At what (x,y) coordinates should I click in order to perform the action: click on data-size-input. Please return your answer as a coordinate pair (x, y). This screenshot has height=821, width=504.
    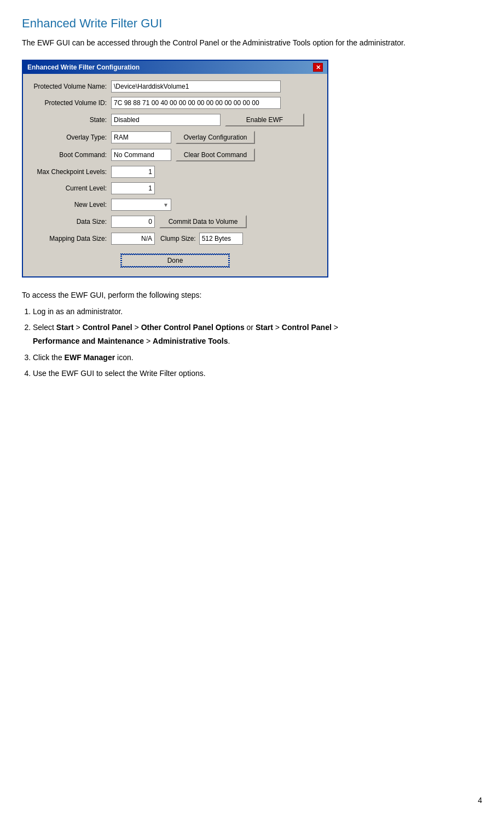
    Looking at the image, I should click on (133, 222).